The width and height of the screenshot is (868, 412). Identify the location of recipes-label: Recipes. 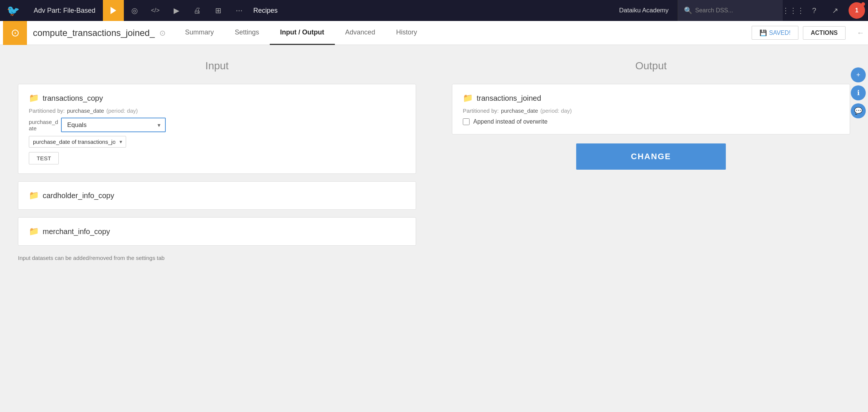
(266, 10).